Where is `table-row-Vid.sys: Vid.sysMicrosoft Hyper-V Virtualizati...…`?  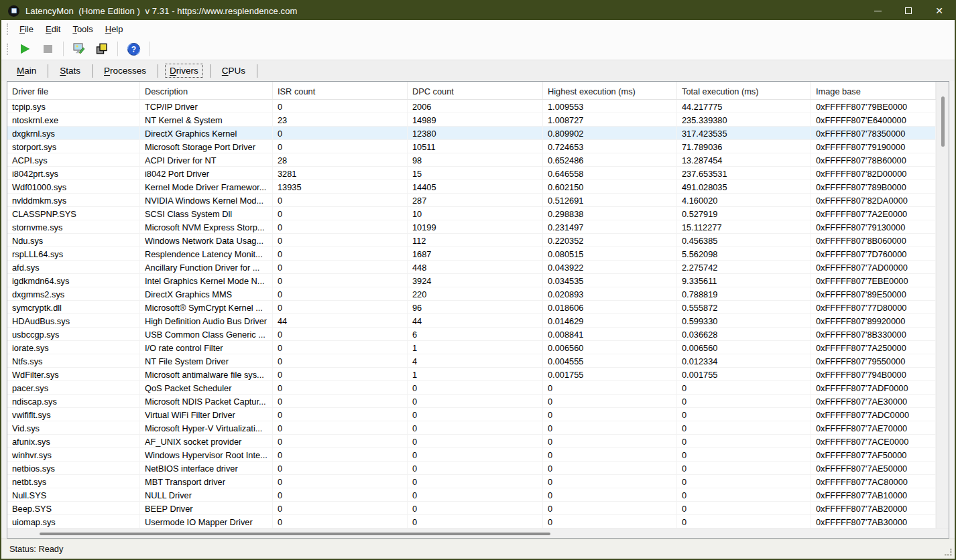 table-row-Vid.sys: Vid.sysMicrosoft Hyper-V Virtualizati...… is located at coordinates (472, 428).